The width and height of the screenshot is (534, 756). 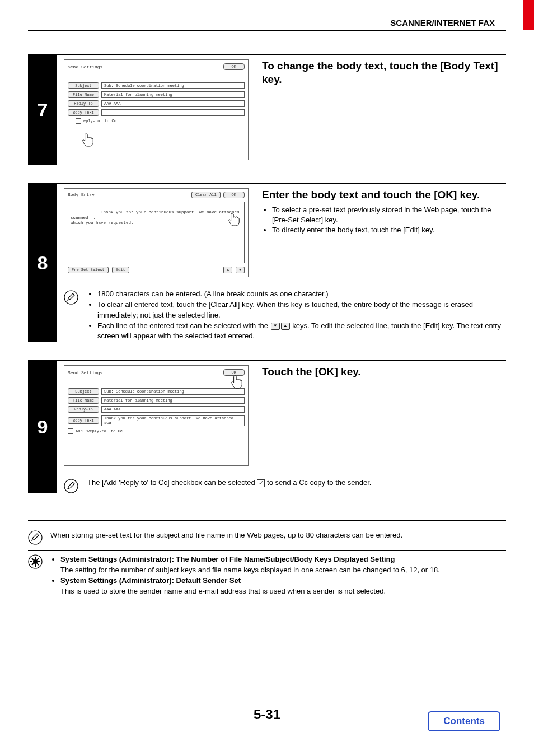 I want to click on step-8-instruction: Enter the body text and touch the [OK] k…, so click(x=384, y=195).